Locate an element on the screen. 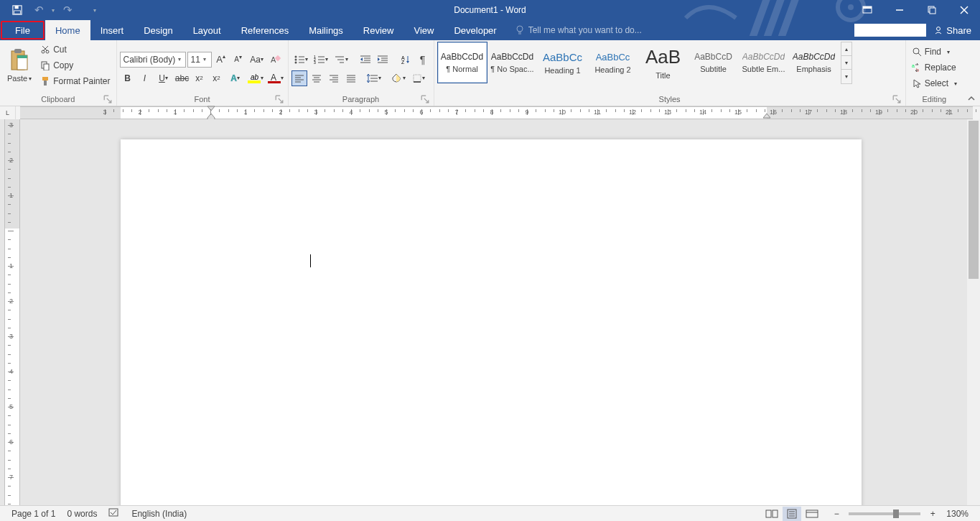  style-heading-2: AaBbCcHeading 2 is located at coordinates (613, 63).